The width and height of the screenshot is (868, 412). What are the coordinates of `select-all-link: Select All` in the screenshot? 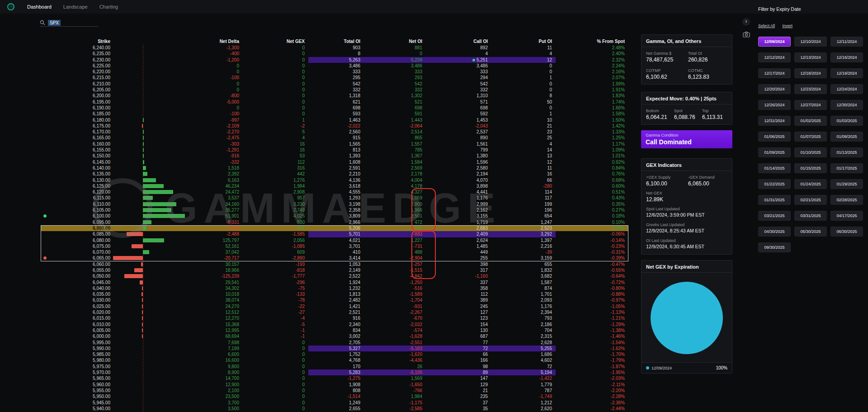 It's located at (767, 26).